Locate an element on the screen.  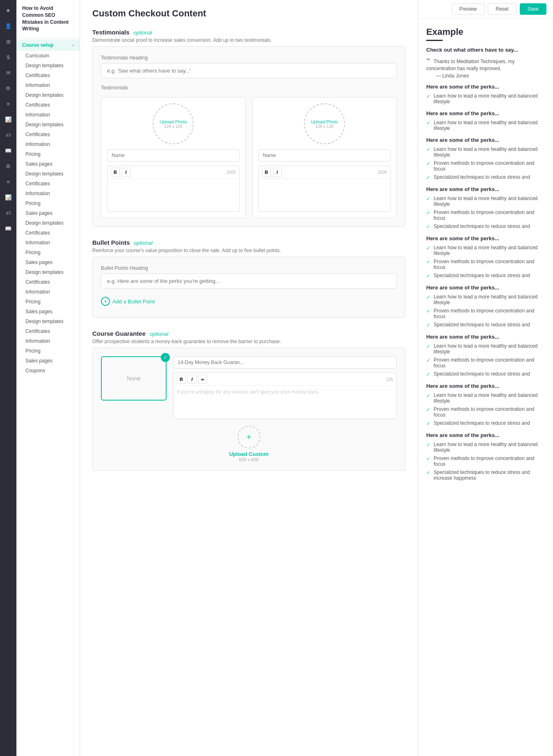
guarantee-check-badge: ✓ is located at coordinates (165, 358).